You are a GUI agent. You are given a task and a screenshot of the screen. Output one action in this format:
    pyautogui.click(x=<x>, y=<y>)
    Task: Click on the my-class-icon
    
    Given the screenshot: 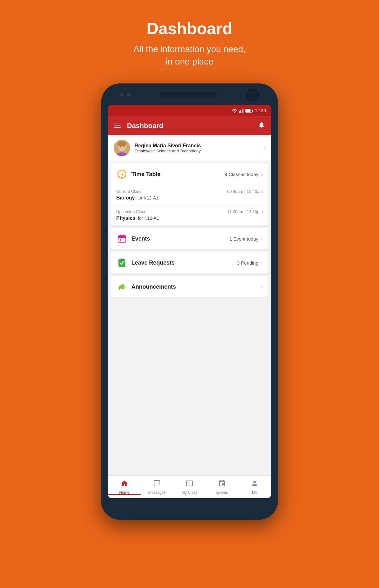 What is the action you would take?
    pyautogui.click(x=190, y=484)
    